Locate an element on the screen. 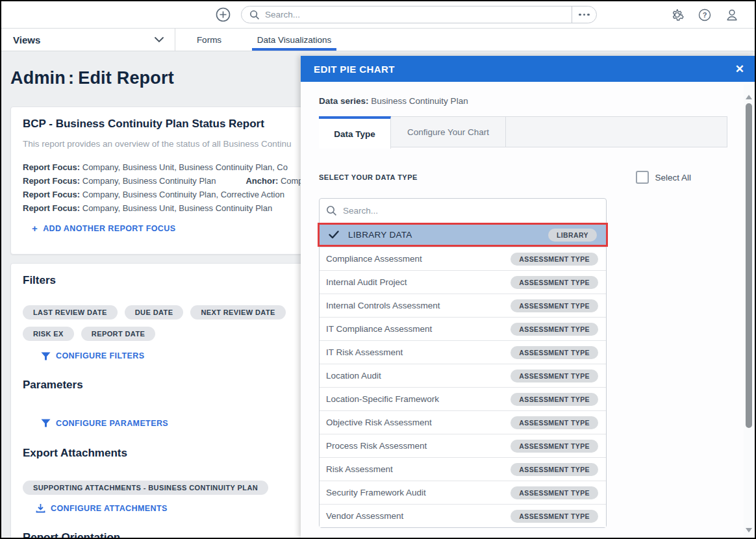 The height and width of the screenshot is (539, 756). select-all-label: Select All is located at coordinates (673, 178).